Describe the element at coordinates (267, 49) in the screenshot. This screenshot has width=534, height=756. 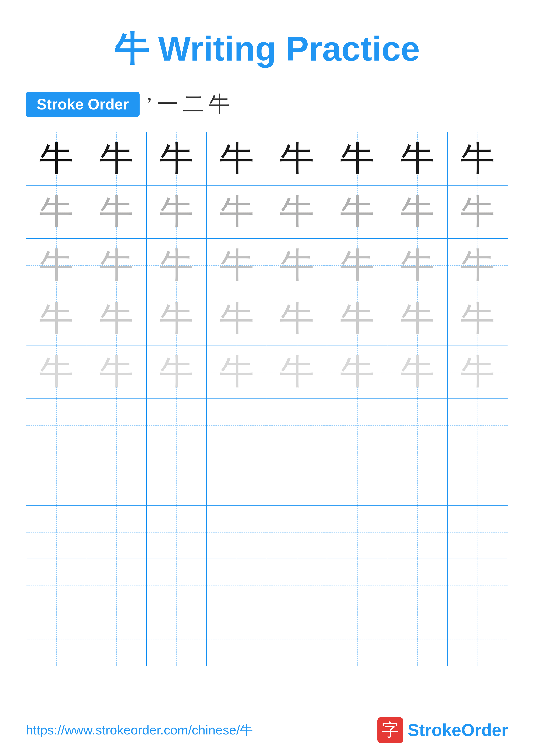
I see `page-title: 牛 Writing Practice` at that location.